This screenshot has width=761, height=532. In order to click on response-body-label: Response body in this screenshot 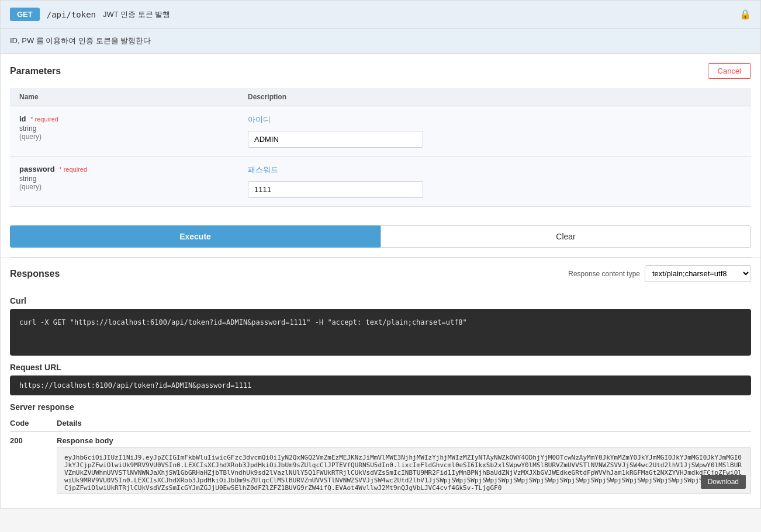, I will do `click(404, 440)`.